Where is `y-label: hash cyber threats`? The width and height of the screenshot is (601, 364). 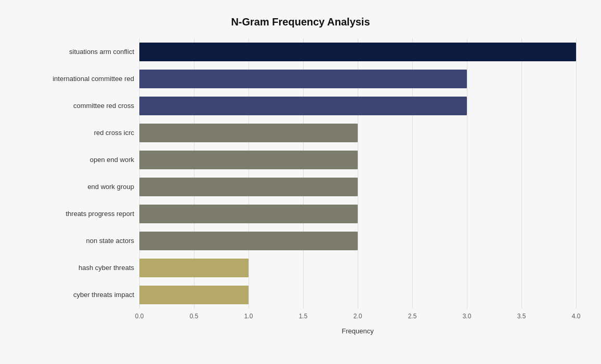 y-label: hash cyber threats is located at coordinates (80, 268).